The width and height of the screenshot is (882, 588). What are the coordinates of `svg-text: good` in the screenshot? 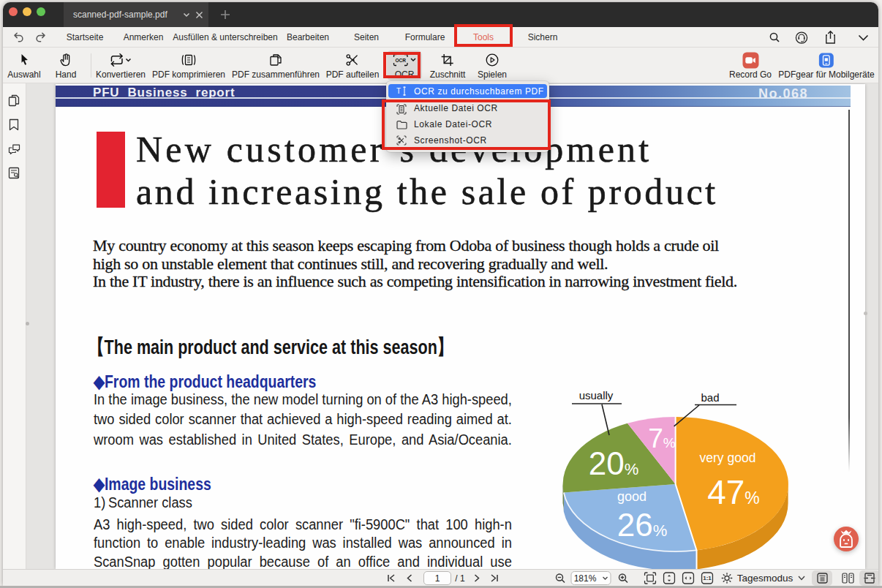 It's located at (632, 497).